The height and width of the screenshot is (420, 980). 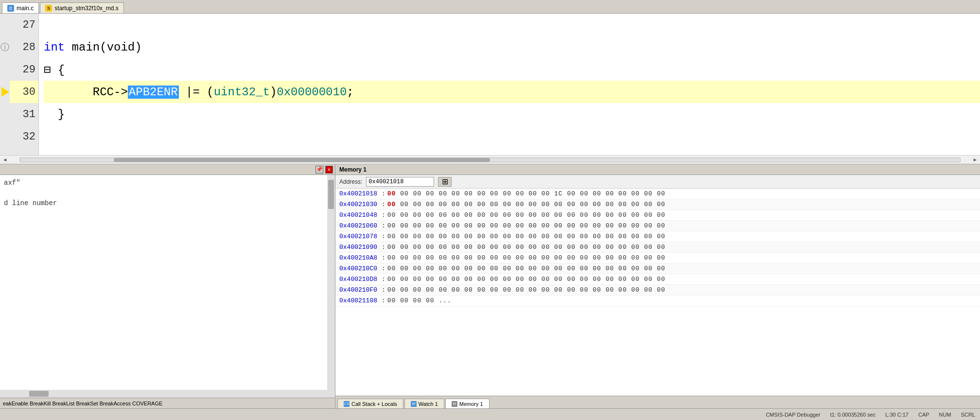 What do you see at coordinates (329, 170) in the screenshot?
I see `close-button: ✕` at bounding box center [329, 170].